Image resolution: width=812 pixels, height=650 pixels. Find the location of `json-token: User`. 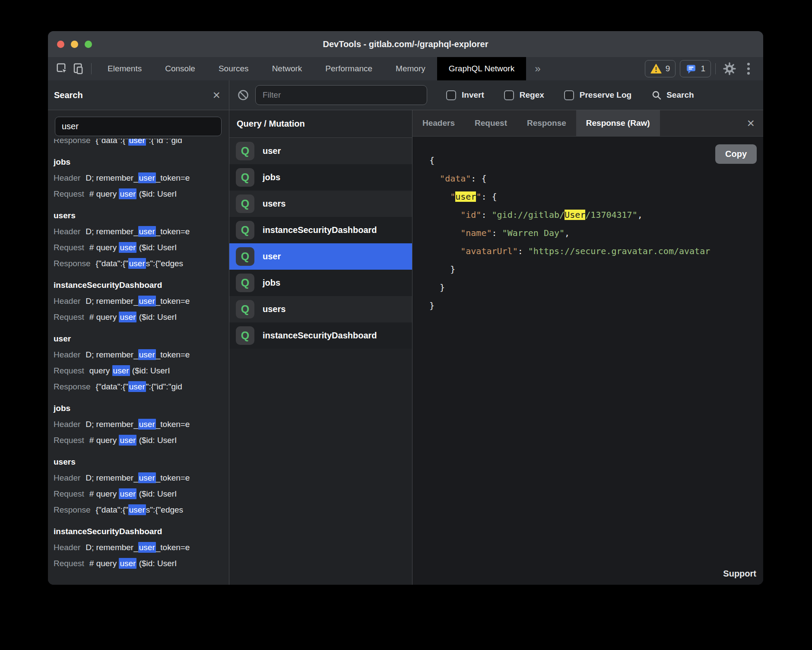

json-token: User is located at coordinates (575, 215).